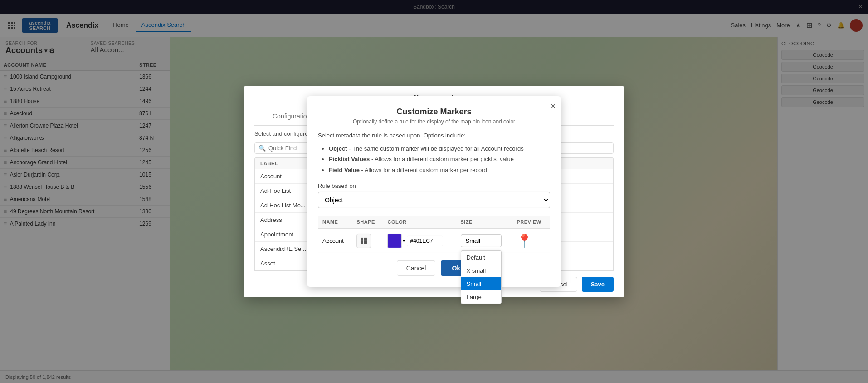  Describe the element at coordinates (481, 284) in the screenshot. I see `size-option-small: Small` at that location.